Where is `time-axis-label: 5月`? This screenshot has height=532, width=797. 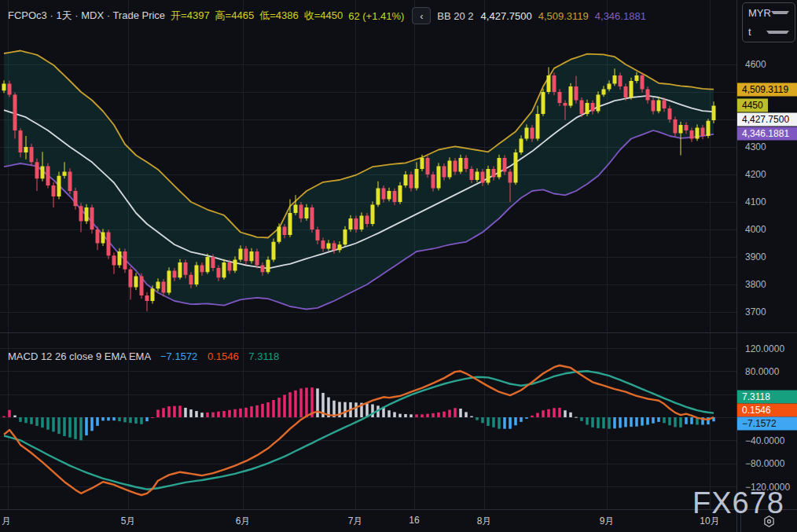 time-axis-label: 5月 is located at coordinates (129, 522).